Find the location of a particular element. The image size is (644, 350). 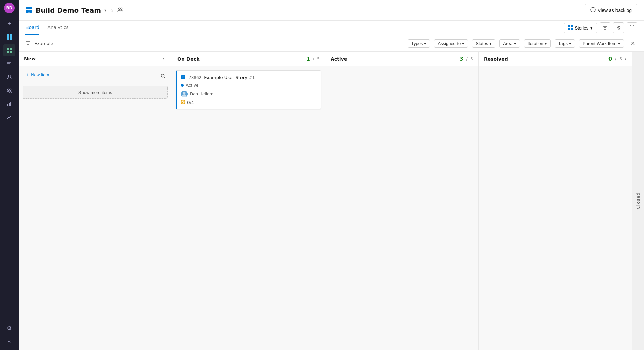

column-new-title: New is located at coordinates (91, 59).